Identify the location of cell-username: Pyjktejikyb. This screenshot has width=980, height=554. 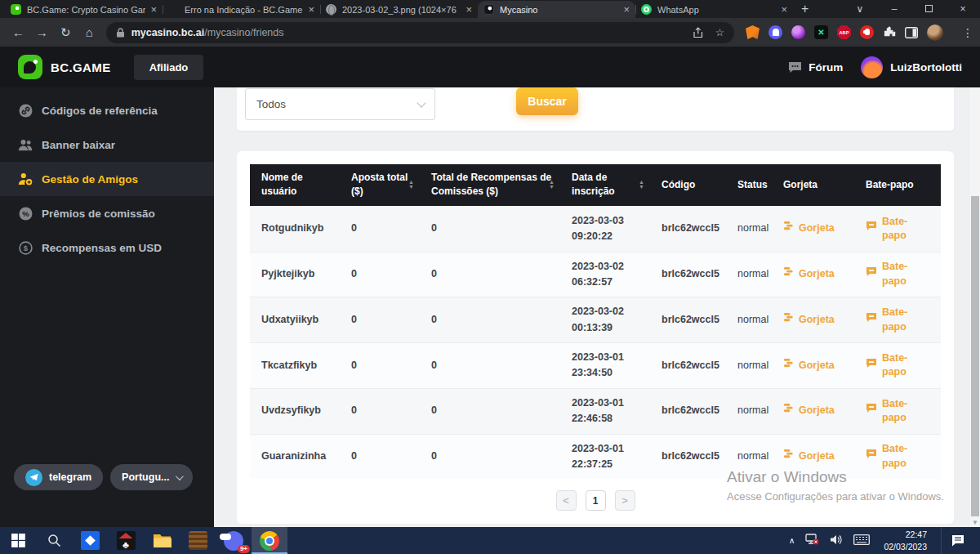
(295, 275).